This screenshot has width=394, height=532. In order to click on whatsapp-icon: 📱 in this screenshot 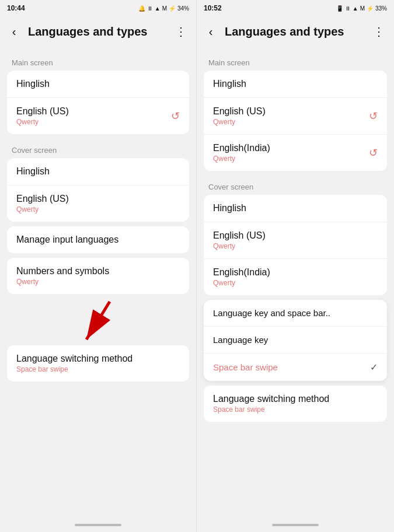, I will do `click(340, 8)`.